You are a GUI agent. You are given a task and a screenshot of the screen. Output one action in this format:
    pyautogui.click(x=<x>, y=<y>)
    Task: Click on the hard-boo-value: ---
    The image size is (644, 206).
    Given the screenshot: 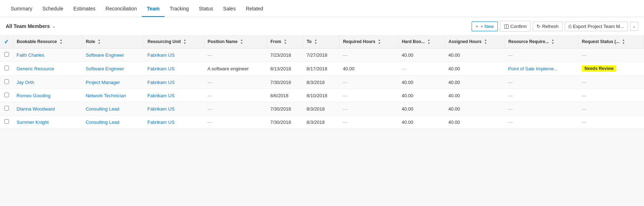 What is the action you would take?
    pyautogui.click(x=404, y=69)
    